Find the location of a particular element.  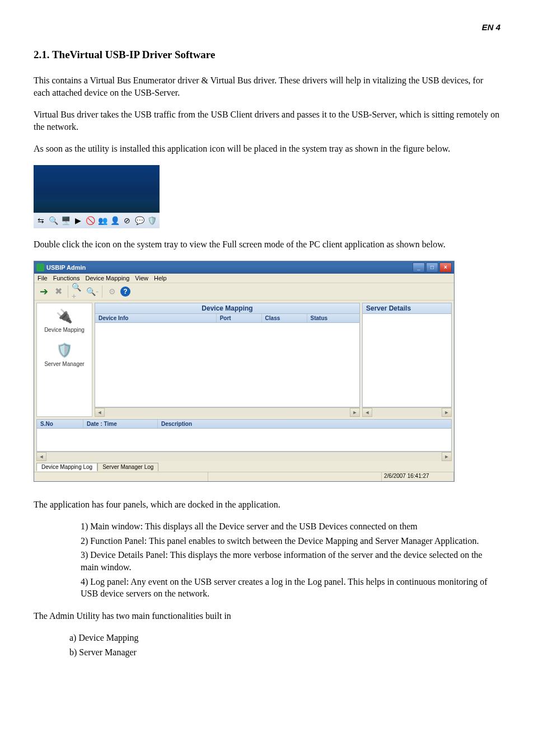

list-item: Device Details Panel: This displays the … is located at coordinates (289, 561).